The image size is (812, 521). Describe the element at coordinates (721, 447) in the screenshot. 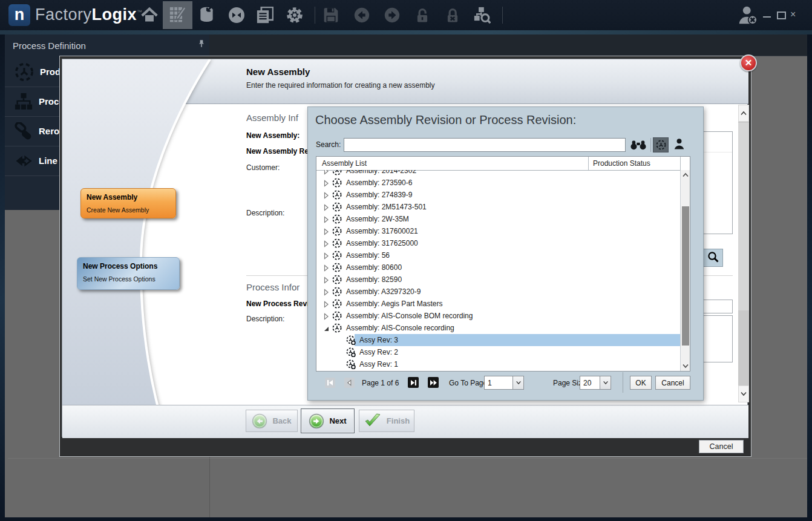

I see `host-cancel-button: Cancel` at that location.